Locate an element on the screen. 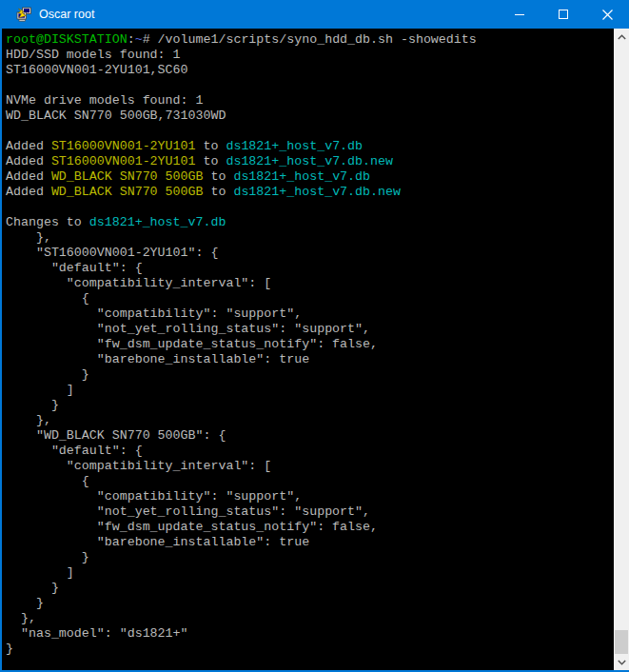  minimize-icon is located at coordinates (520, 15).